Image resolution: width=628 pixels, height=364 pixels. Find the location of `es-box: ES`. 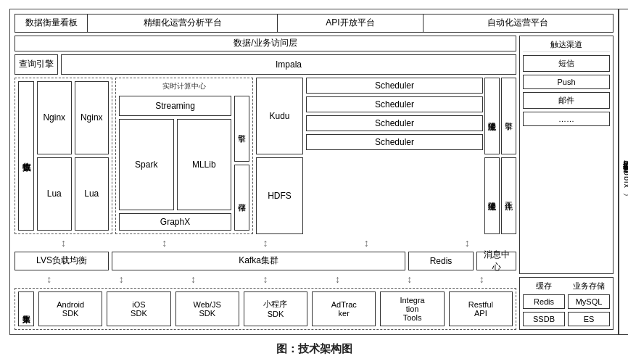

es-box: ES is located at coordinates (589, 319).